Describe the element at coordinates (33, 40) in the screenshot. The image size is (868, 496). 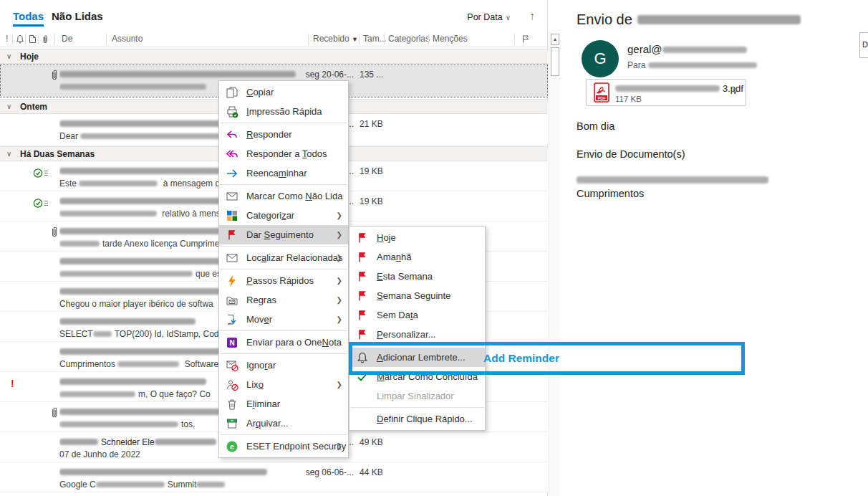
I see `item-type-icon` at that location.